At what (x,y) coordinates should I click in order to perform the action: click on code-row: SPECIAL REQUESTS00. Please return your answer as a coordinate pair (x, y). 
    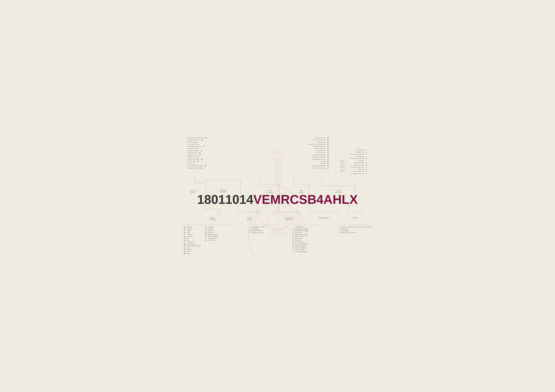
    Looking at the image, I should click on (321, 169).